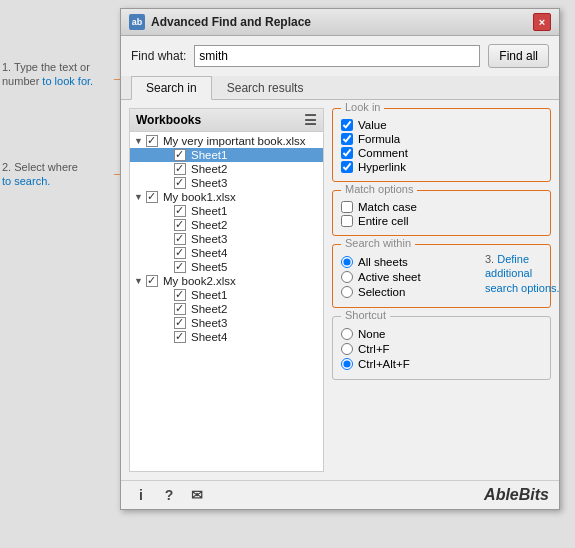  What do you see at coordinates (442, 349) in the screenshot?
I see `shortcut-radio-row: Ctrl+F` at bounding box center [442, 349].